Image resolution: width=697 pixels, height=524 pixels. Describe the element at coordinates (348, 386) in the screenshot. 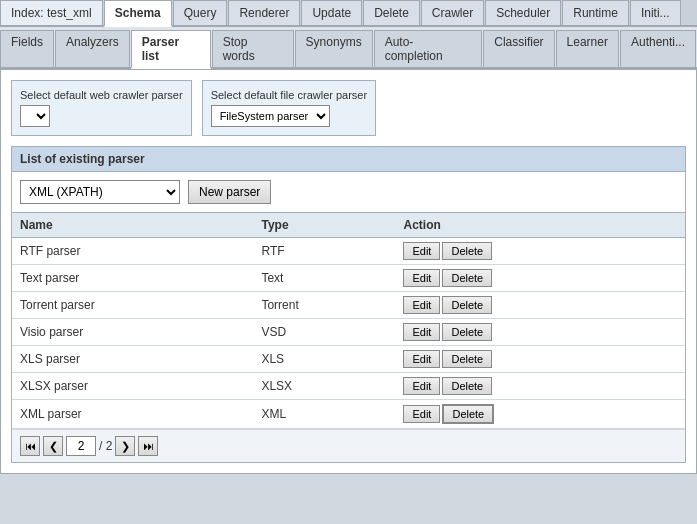

I see `table-row: XLSX parserXLSXEditDelete` at that location.